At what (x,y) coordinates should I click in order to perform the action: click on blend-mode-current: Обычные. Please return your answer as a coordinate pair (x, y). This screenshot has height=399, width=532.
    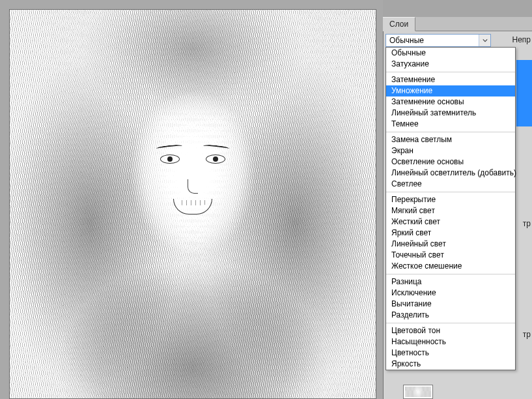
    Looking at the image, I should click on (406, 40).